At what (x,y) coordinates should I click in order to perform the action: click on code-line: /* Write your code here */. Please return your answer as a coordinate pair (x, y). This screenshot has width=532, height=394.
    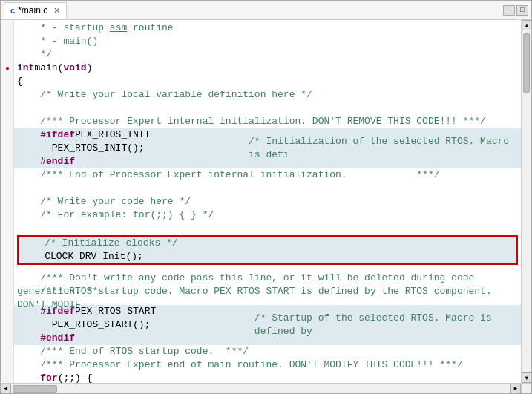
    Looking at the image, I should click on (267, 202).